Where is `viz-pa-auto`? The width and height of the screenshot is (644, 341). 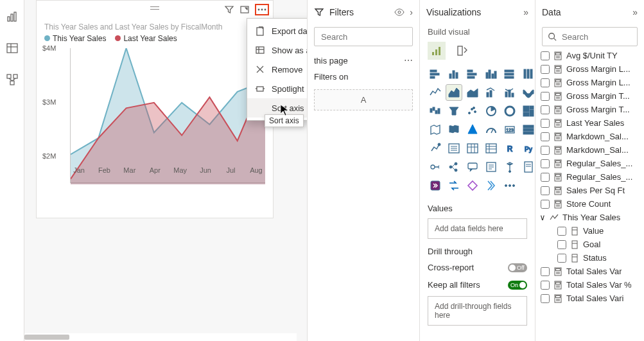
viz-pa-auto is located at coordinates (454, 186).